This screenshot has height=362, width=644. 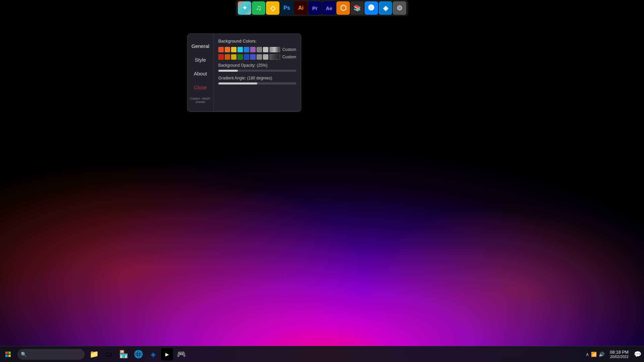 What do you see at coordinates (257, 83) in the screenshot?
I see `angle-slider-track` at bounding box center [257, 83].